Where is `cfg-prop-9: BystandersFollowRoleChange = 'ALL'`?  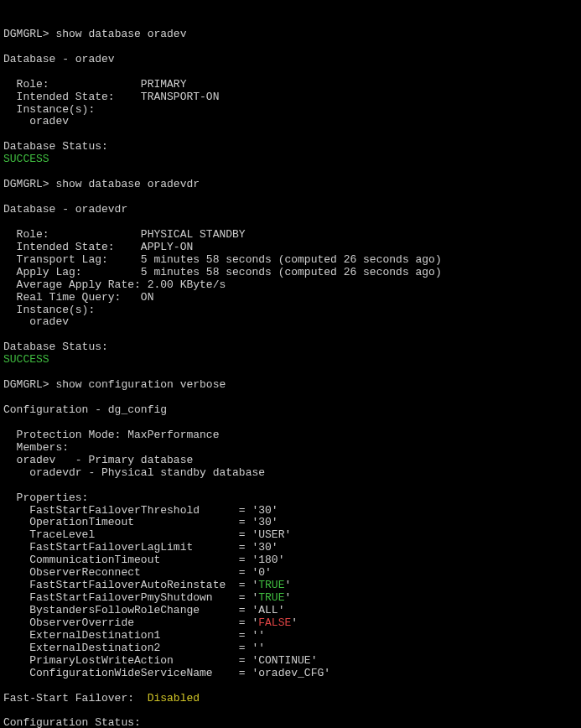 cfg-prop-9: BystandersFollowRoleChange = 'ALL' is located at coordinates (144, 611).